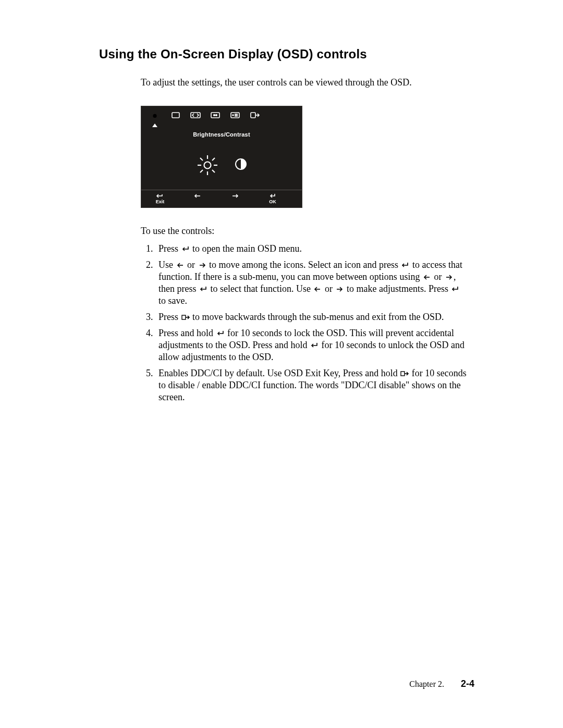 The height and width of the screenshot is (728, 563). What do you see at coordinates (241, 165) in the screenshot?
I see `contrast-large-icon` at bounding box center [241, 165].